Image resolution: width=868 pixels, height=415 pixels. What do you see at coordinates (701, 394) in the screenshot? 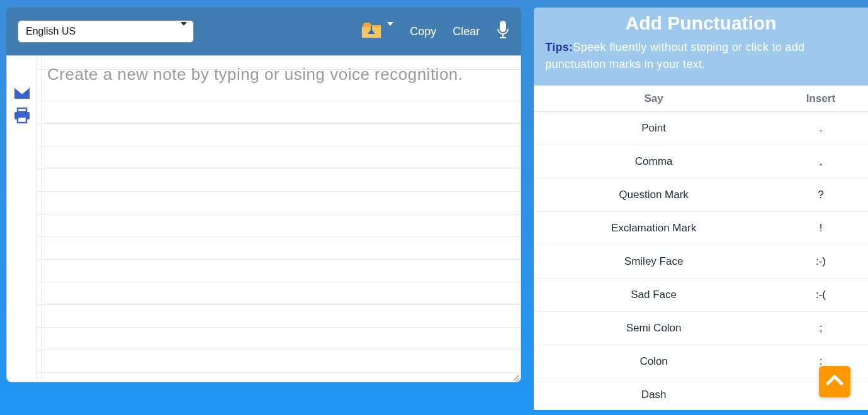
I see `punctuation-row: Dash-` at bounding box center [701, 394].